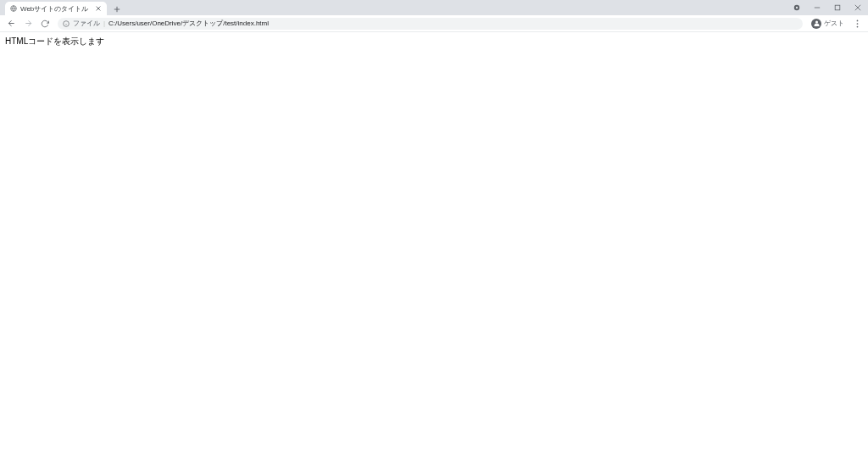  What do you see at coordinates (54, 41) in the screenshot?
I see `page-body-text: HTMLコードを表示します` at bounding box center [54, 41].